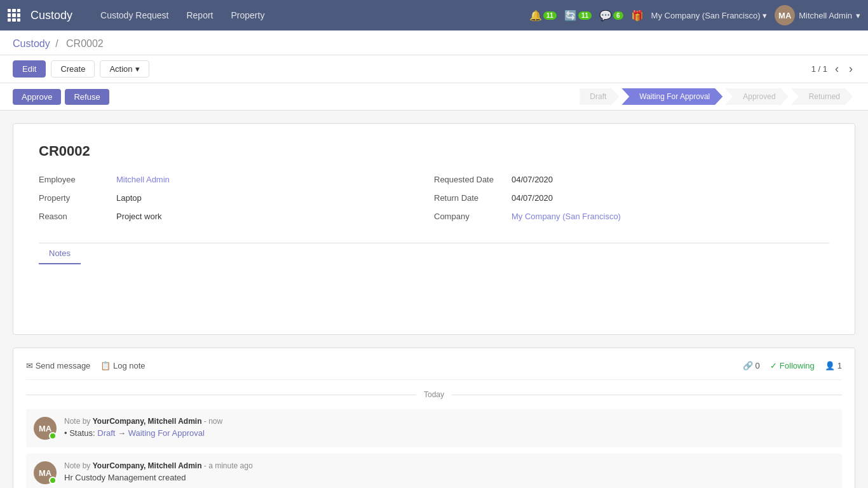 The height and width of the screenshot is (488, 868). Describe the element at coordinates (434, 395) in the screenshot. I see `today-divider: Today` at that location.